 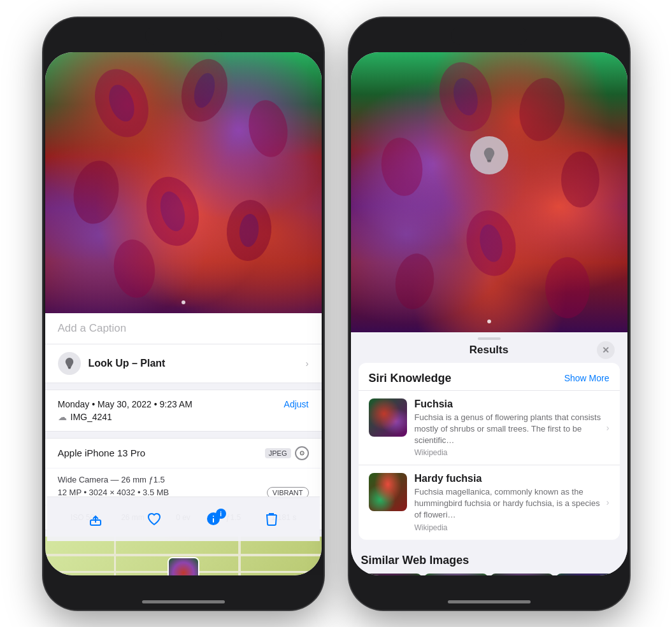 I want to click on knowledge-item-fuchsia: Fuchsia Fuchsia is a genus of flowering …, so click(x=489, y=428).